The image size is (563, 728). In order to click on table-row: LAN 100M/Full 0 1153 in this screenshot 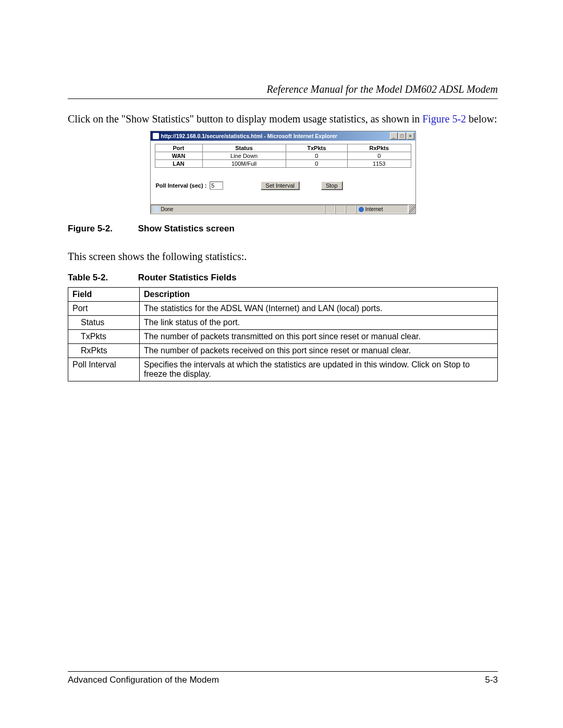, I will do `click(283, 164)`.